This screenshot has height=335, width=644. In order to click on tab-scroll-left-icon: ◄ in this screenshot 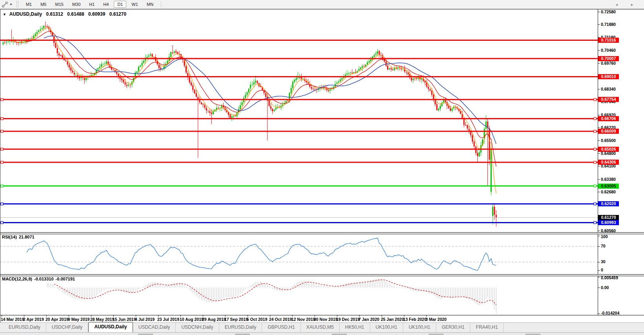, I will do `click(620, 5)`.